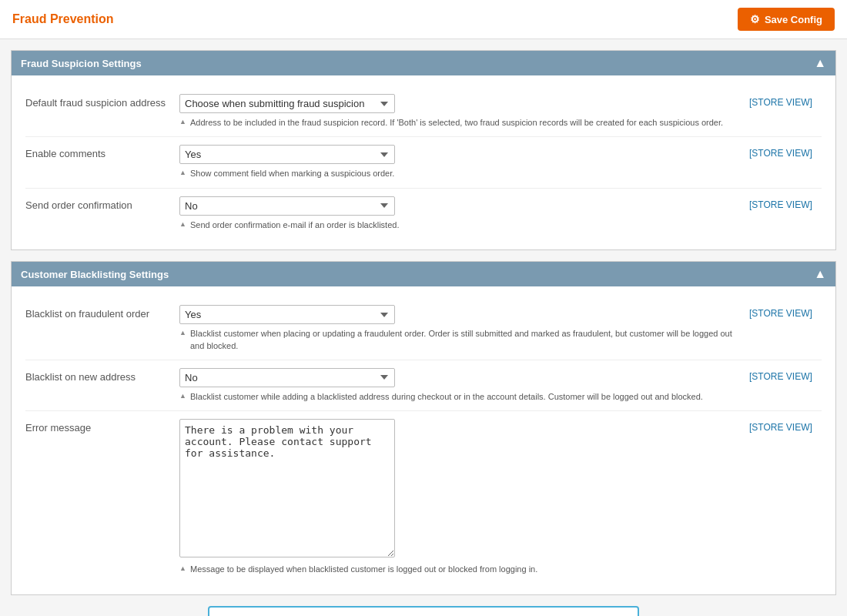 Image resolution: width=847 pixels, height=616 pixels. I want to click on field-note-blacklist-fraudulent: Blacklist customer when placing or updat…, so click(458, 340).